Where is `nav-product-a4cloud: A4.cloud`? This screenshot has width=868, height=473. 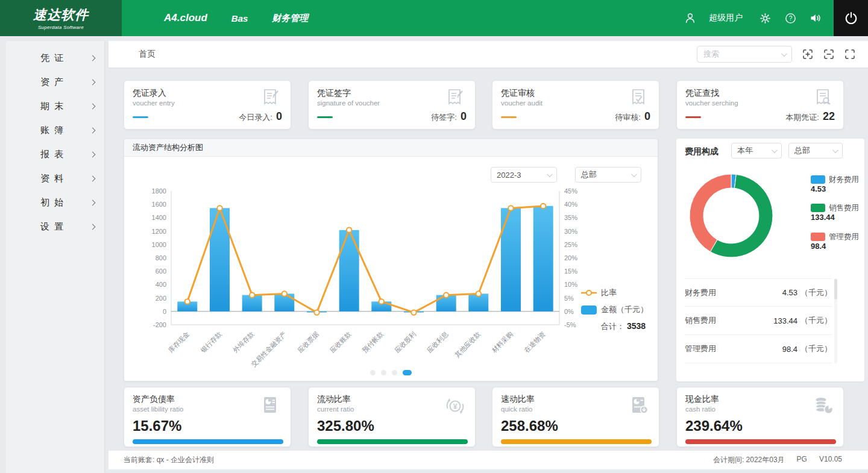 nav-product-a4cloud: A4.cloud is located at coordinates (186, 18).